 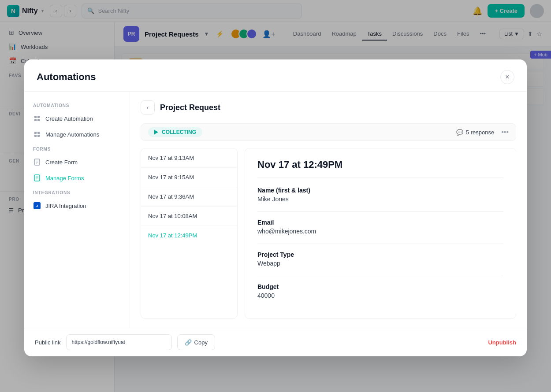 I want to click on collecting-label: COLLECTING, so click(x=179, y=132).